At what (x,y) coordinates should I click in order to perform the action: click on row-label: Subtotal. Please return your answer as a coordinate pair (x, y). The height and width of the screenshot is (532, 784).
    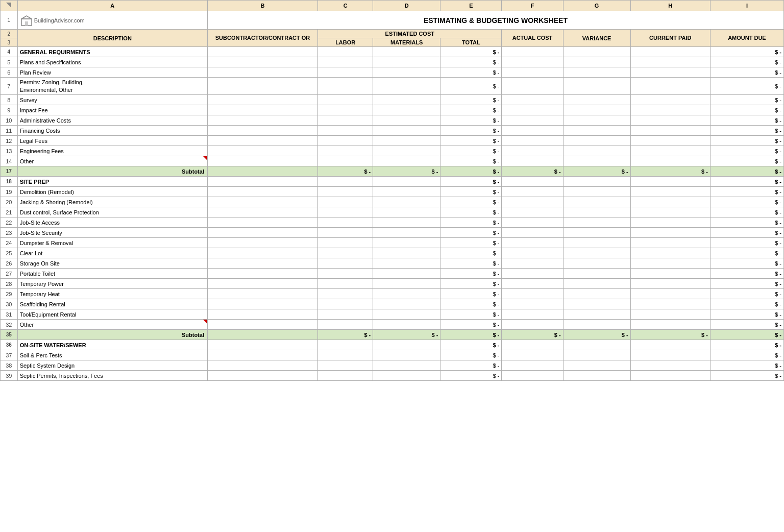
    Looking at the image, I should click on (112, 335).